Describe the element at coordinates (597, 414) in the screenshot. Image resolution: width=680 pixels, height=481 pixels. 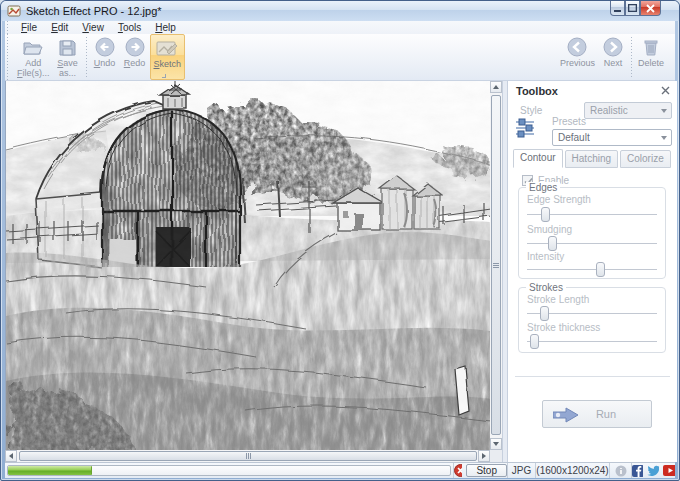
I see `run-button: Run` at that location.